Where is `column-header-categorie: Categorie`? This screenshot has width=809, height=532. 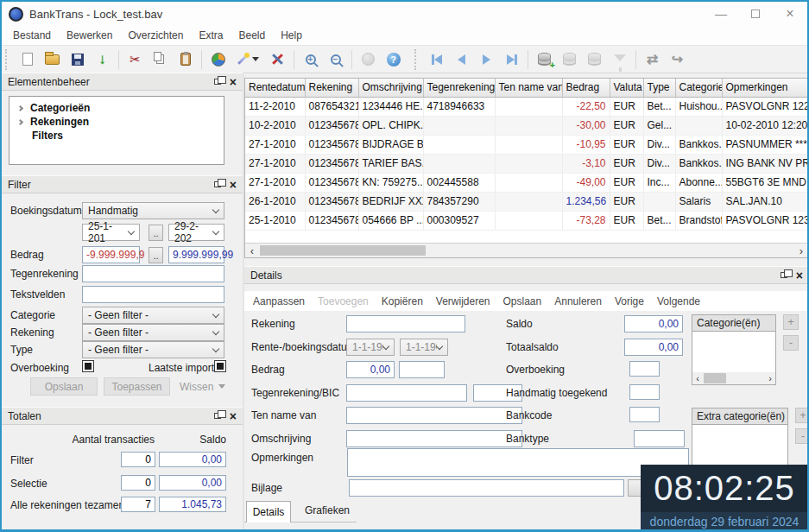
column-header-categorie: Categorie is located at coordinates (698, 88).